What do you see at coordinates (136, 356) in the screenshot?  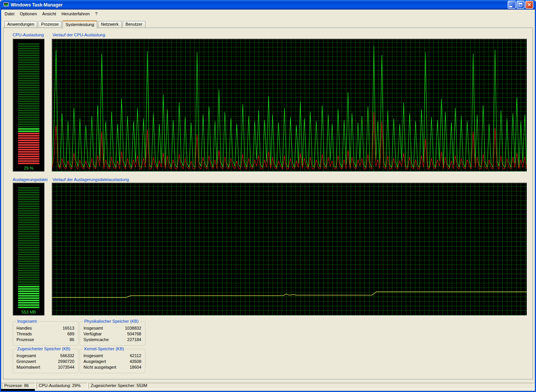 I see `stat-value: 62112` at bounding box center [136, 356].